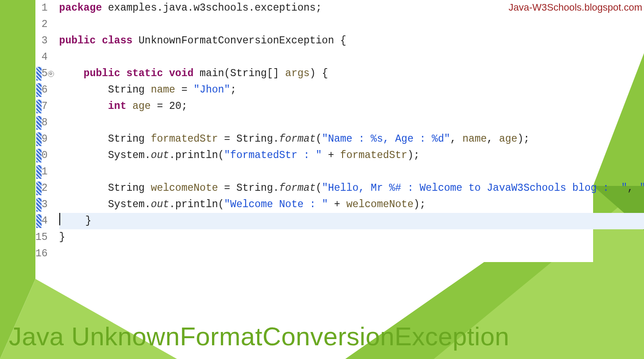 This screenshot has width=644, height=359. What do you see at coordinates (42, 58) in the screenshot?
I see `line-number: 4` at bounding box center [42, 58].